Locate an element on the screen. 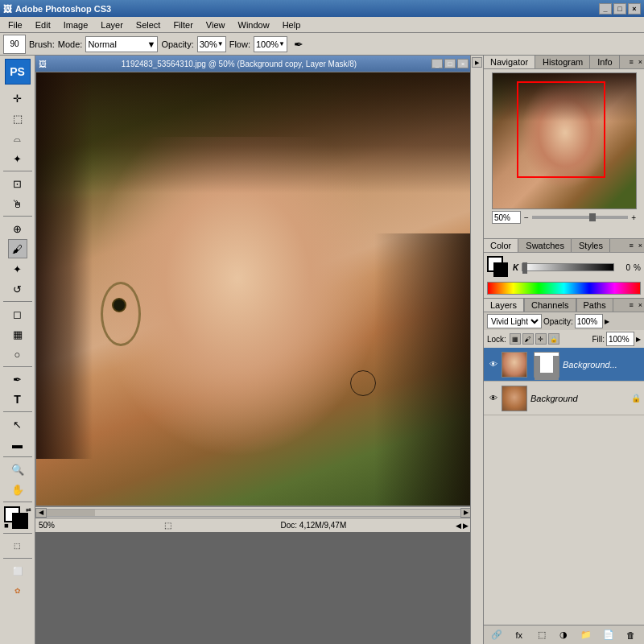 This screenshot has width=644, height=644. shape-tool: ▬ is located at coordinates (18, 444).